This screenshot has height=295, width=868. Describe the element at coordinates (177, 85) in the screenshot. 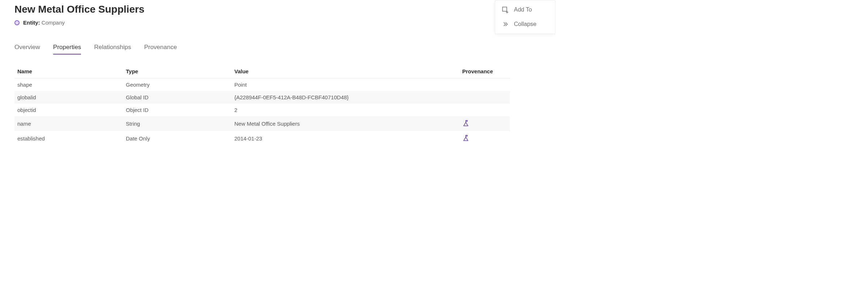

I see `cell-type: Geometry` at that location.